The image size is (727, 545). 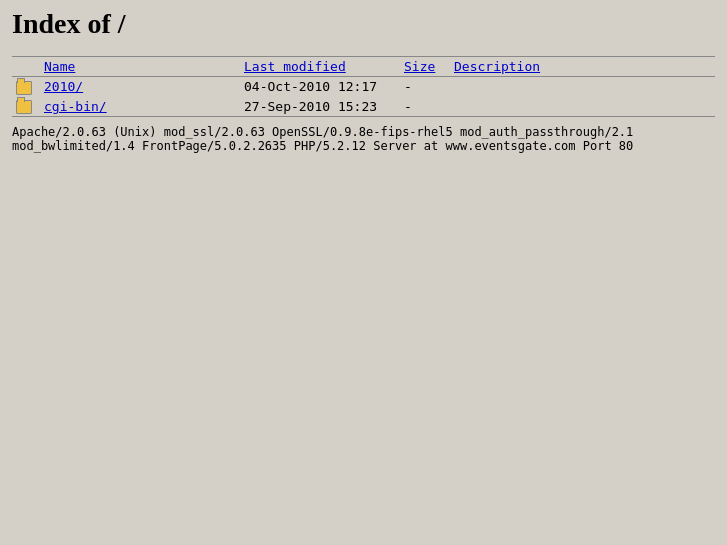 What do you see at coordinates (364, 87) in the screenshot?
I see `table-row: 2010/04-Oct-2010 12:17-` at bounding box center [364, 87].